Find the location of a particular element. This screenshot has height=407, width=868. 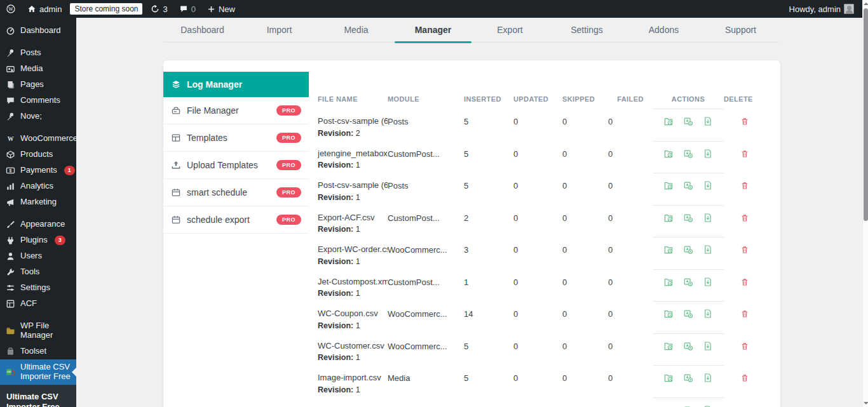

site-name-menu: admin is located at coordinates (44, 9).